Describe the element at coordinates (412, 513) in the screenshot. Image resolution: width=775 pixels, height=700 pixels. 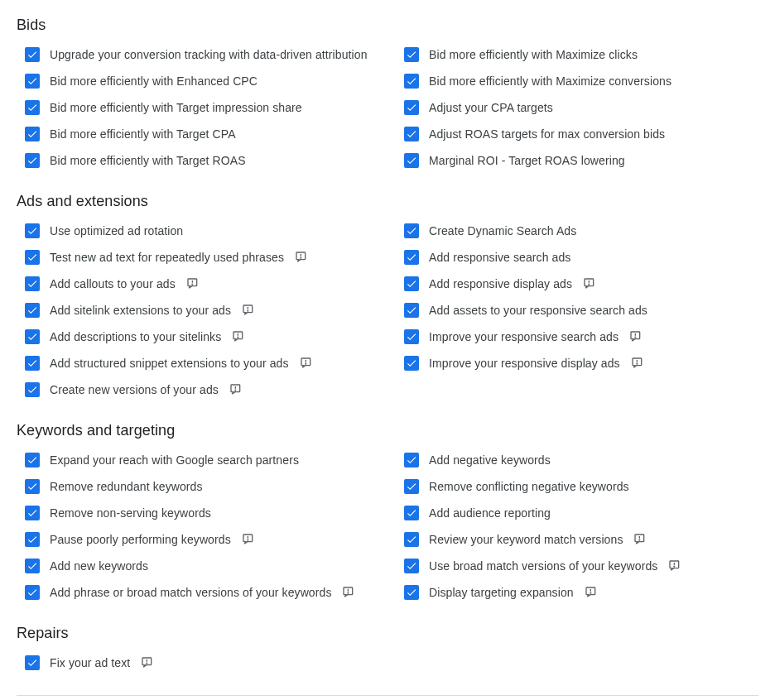
I see `checkbox-add-audience-reporting` at that location.